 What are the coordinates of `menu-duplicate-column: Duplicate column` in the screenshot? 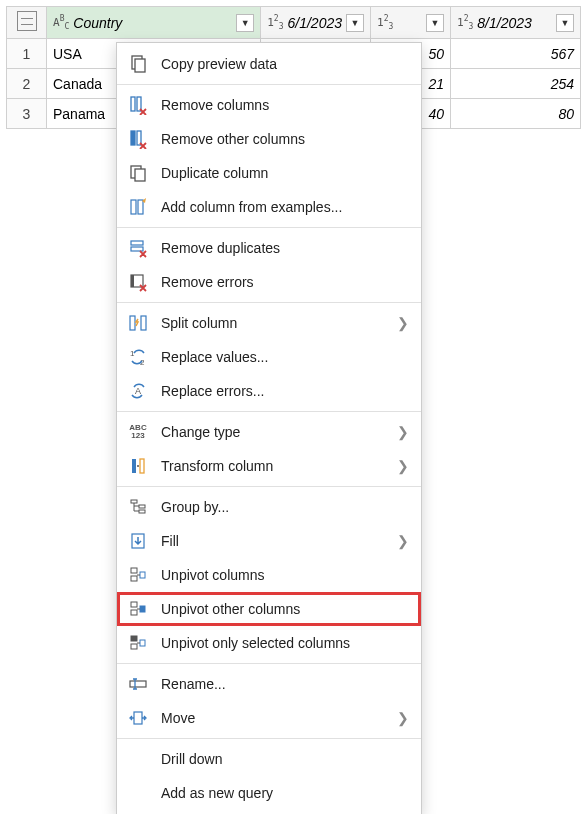 It's located at (269, 173).